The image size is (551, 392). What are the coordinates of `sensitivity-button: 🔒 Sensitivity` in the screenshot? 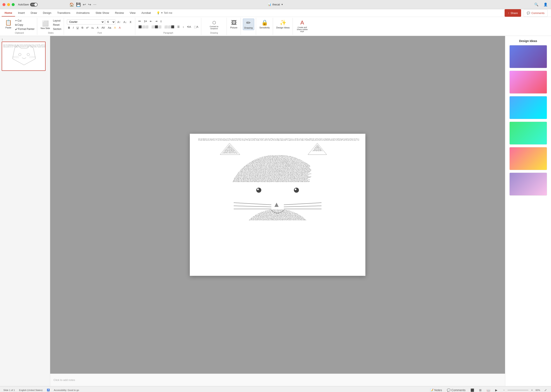 It's located at (265, 24).